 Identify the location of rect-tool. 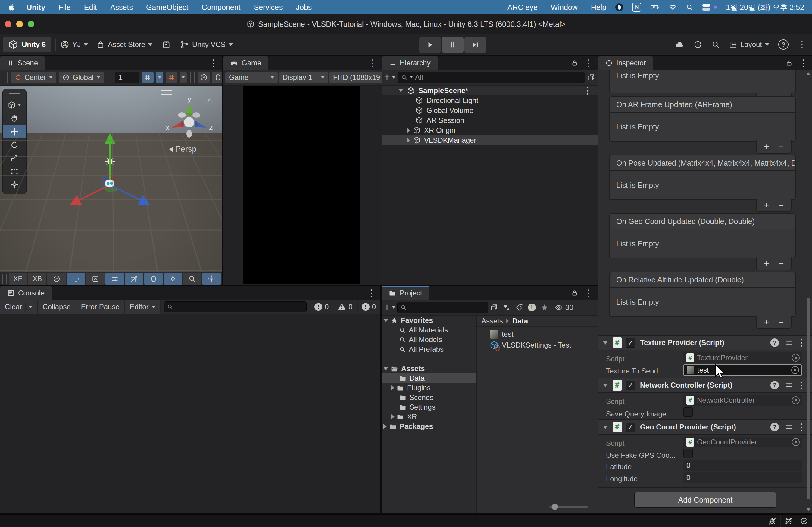
(14, 171).